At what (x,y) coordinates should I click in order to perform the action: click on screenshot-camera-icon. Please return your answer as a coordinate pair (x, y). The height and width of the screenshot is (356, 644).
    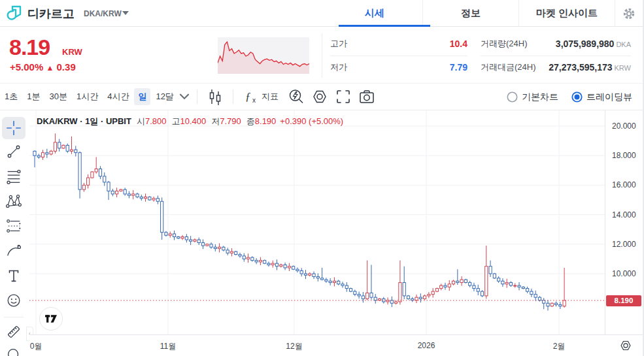
    Looking at the image, I should click on (367, 97).